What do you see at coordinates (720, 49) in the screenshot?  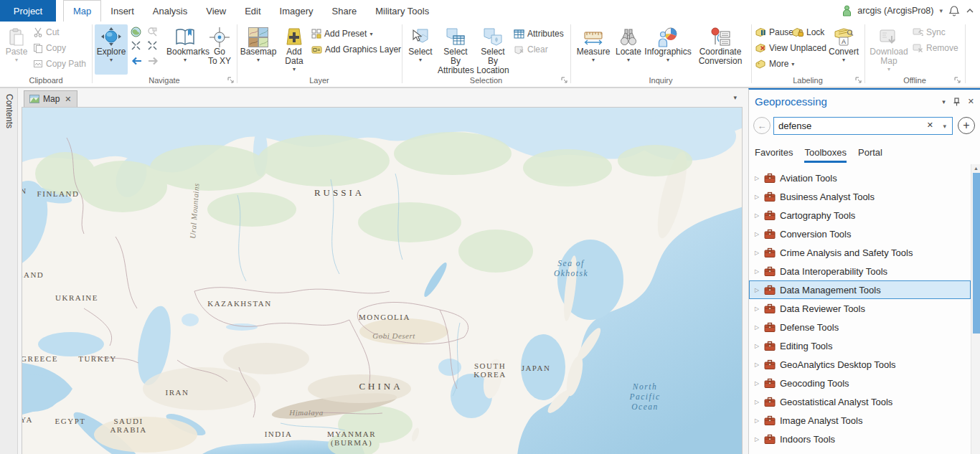 I see `coordinate-conversion-button: Coordinate Conversion` at bounding box center [720, 49].